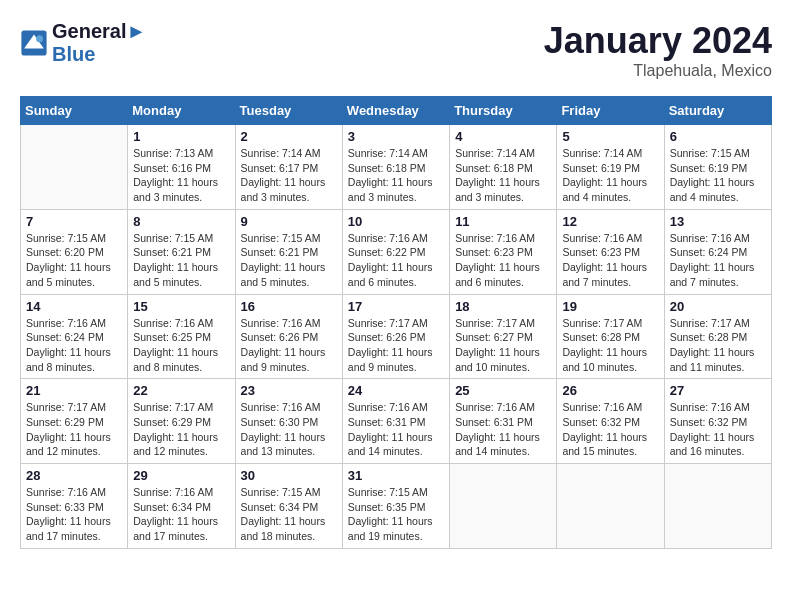 The height and width of the screenshot is (612, 792). What do you see at coordinates (503, 136) in the screenshot?
I see `day-number: 4` at bounding box center [503, 136].